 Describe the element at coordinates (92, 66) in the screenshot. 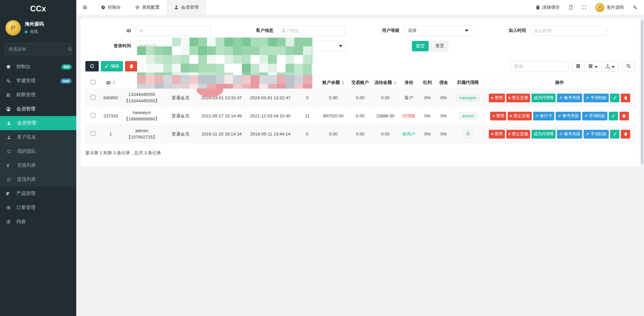

I see `refresh-button` at that location.